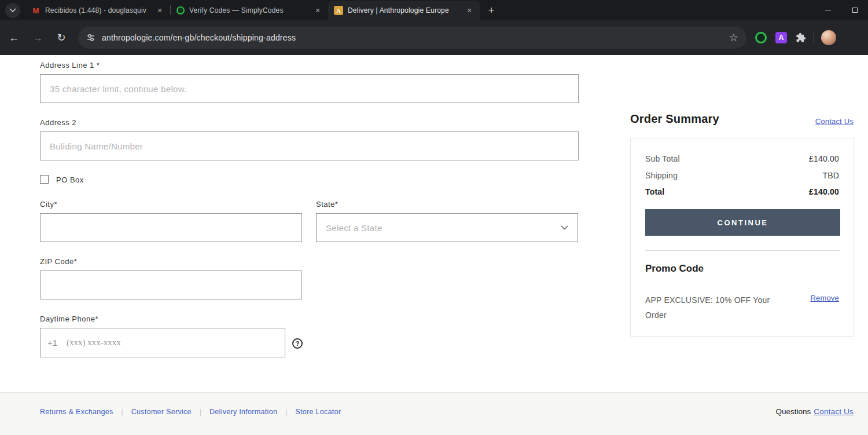  What do you see at coordinates (434, 414) in the screenshot?
I see `page-footer: Returns & Exchanges | Customer Service |…` at bounding box center [434, 414].